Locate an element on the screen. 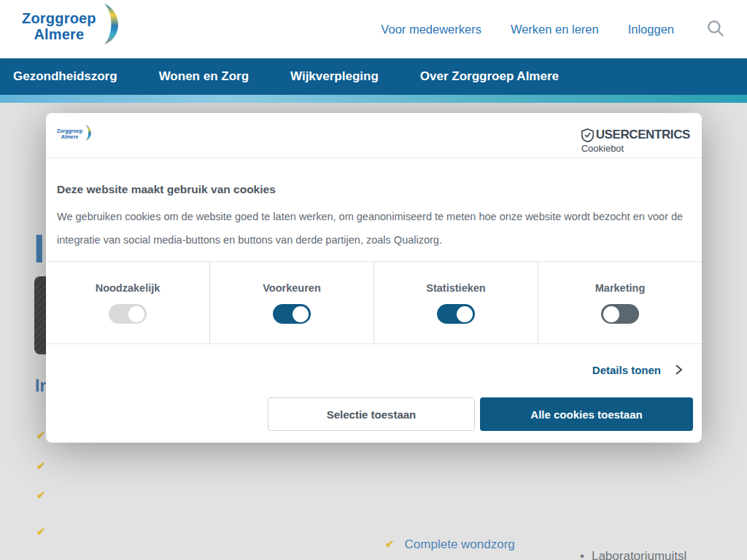 This screenshot has height=560, width=747. hero-strip is located at coordinates (374, 99).